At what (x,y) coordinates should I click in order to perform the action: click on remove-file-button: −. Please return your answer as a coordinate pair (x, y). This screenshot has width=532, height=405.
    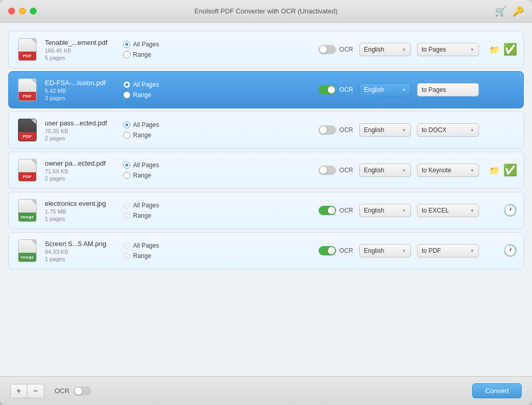
    Looking at the image, I should click on (36, 391).